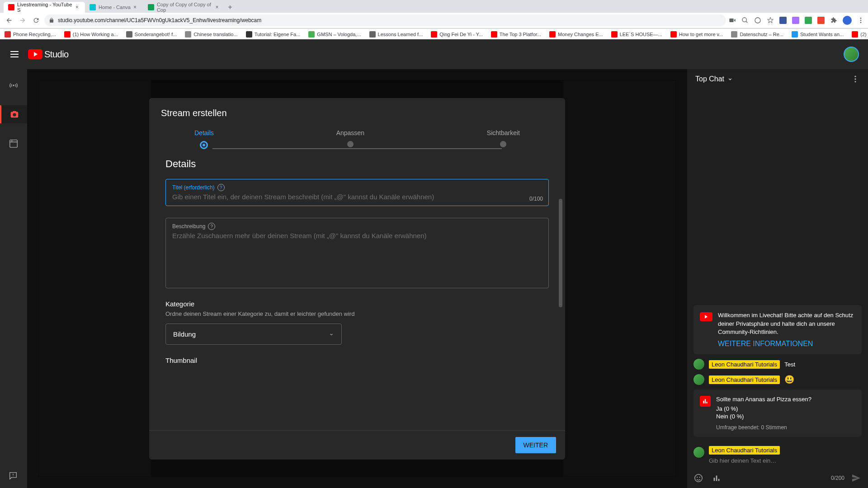 The height and width of the screenshot is (488, 868). What do you see at coordinates (504, 139) in the screenshot?
I see `step-visibility: Sichtbarkeit` at bounding box center [504, 139].